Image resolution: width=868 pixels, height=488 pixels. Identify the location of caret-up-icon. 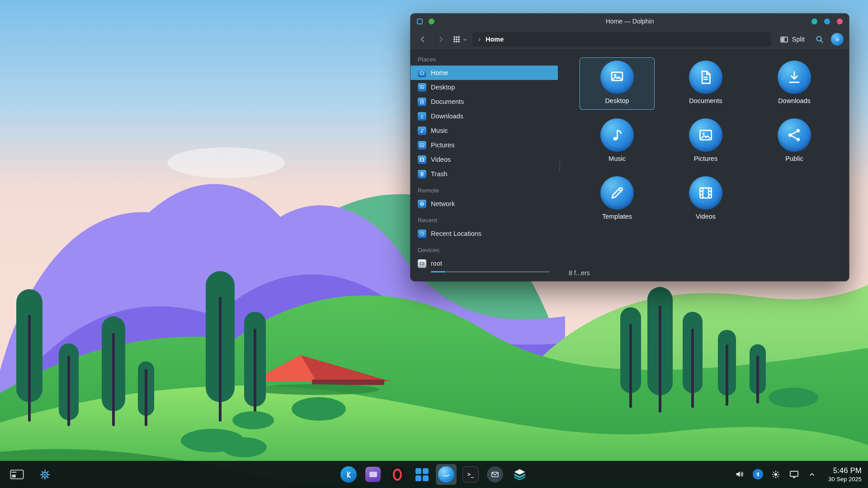
(812, 474).